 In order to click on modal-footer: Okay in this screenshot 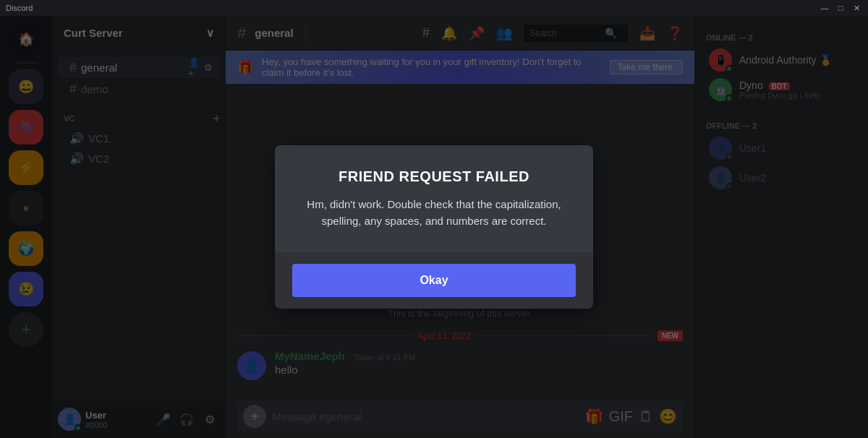, I will do `click(434, 280)`.